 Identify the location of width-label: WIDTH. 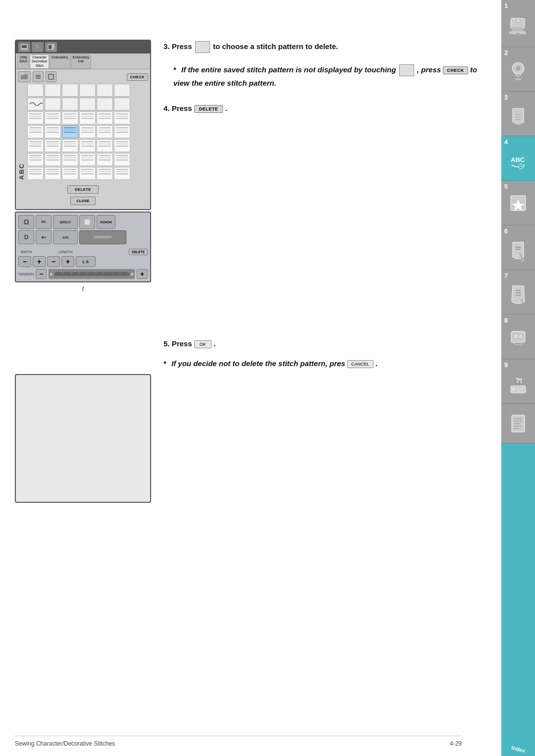
(27, 252).